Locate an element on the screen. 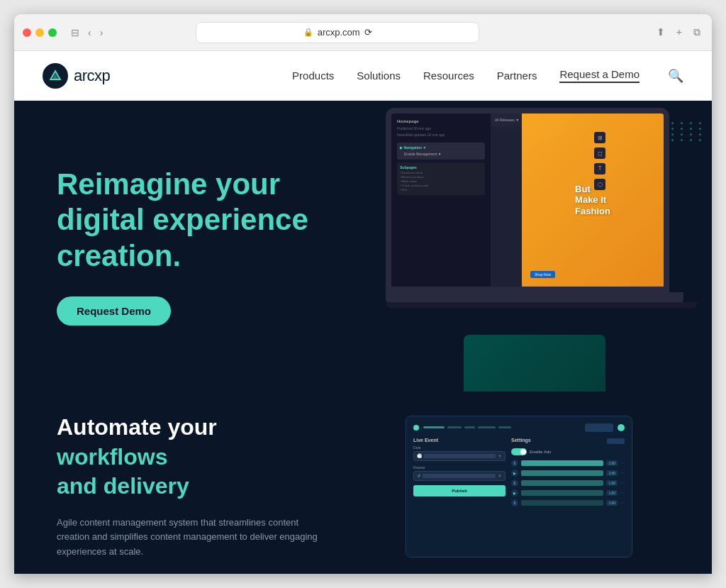 This screenshot has height=588, width=726. row-icon-1: $ is located at coordinates (515, 463).